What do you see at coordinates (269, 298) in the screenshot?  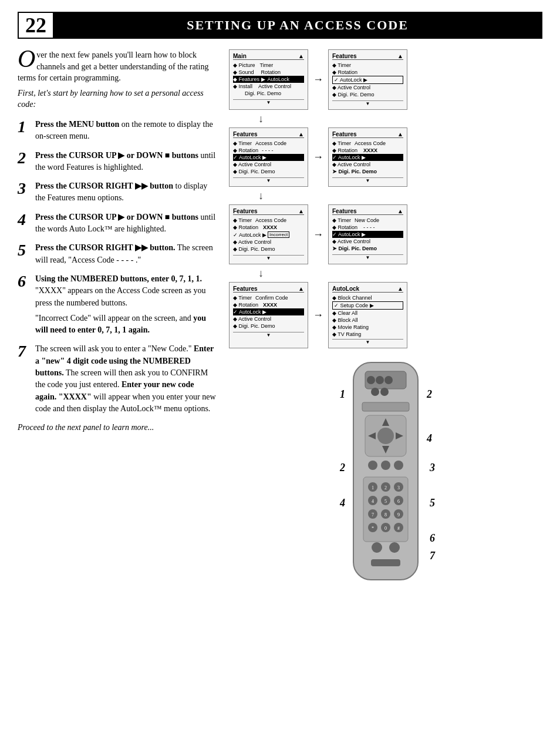 I see `screen-f6-item1: ◆ Timer Confirm Code` at bounding box center [269, 298].